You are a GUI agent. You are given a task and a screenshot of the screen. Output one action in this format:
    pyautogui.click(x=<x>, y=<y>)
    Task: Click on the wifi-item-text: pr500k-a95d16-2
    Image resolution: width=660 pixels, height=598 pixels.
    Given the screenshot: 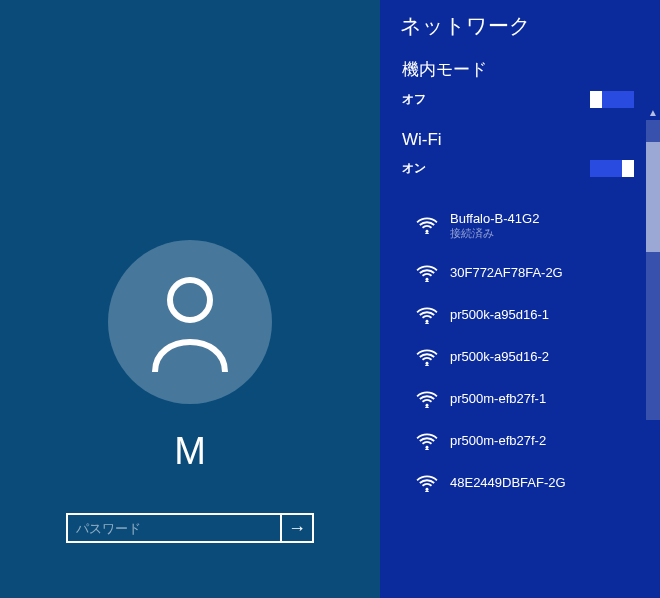 What is the action you would take?
    pyautogui.click(x=500, y=357)
    